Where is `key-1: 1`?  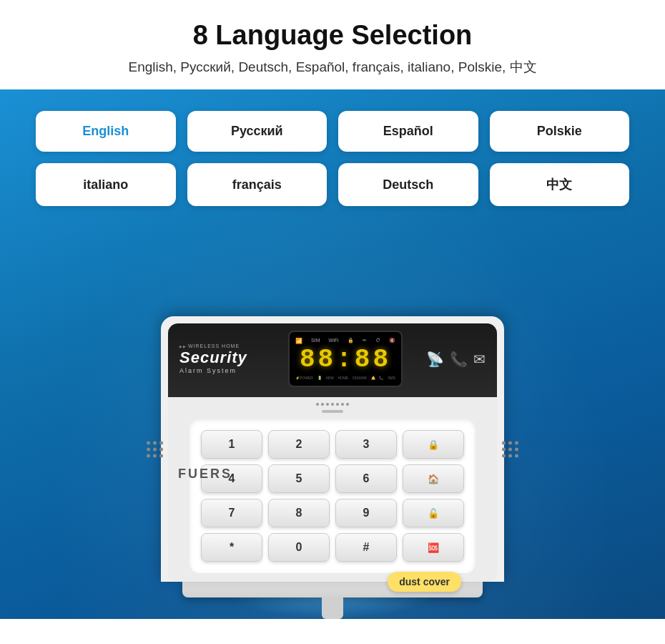
key-1: 1 is located at coordinates (232, 444).